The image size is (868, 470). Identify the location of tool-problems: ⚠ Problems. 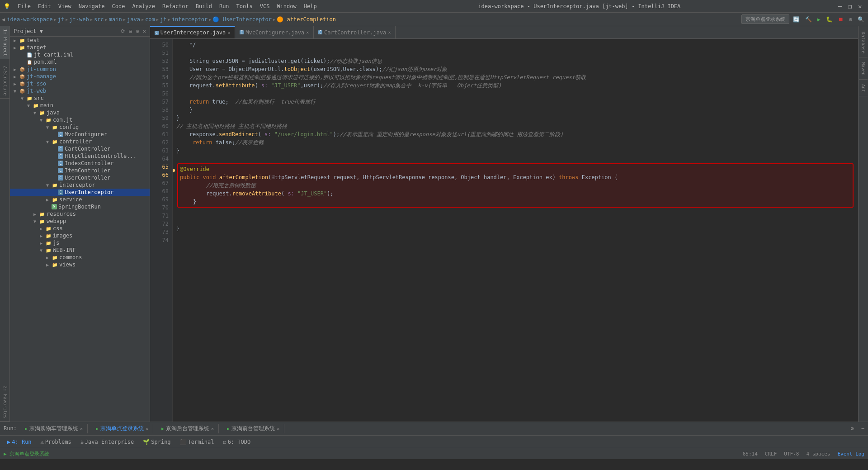
(56, 442).